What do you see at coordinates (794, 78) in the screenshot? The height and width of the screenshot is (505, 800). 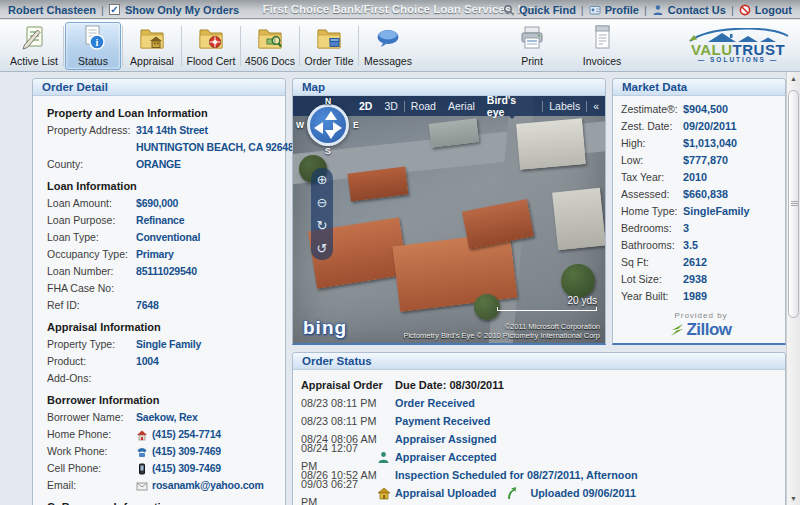 I see `scroll-up-button: ▲` at bounding box center [794, 78].